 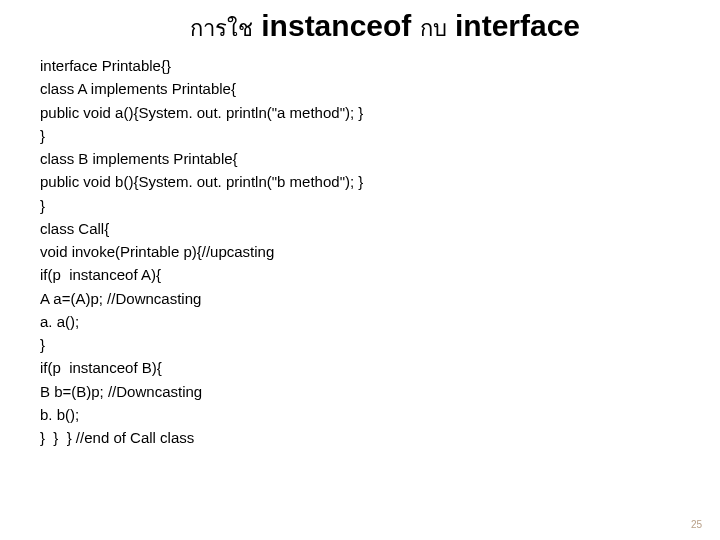 What do you see at coordinates (360, 274) in the screenshot?
I see `code-line: if(p instanceof A){` at bounding box center [360, 274].